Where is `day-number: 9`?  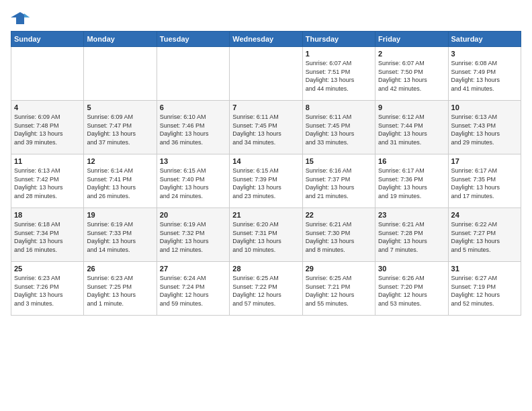
day-number: 9 is located at coordinates (411, 107).